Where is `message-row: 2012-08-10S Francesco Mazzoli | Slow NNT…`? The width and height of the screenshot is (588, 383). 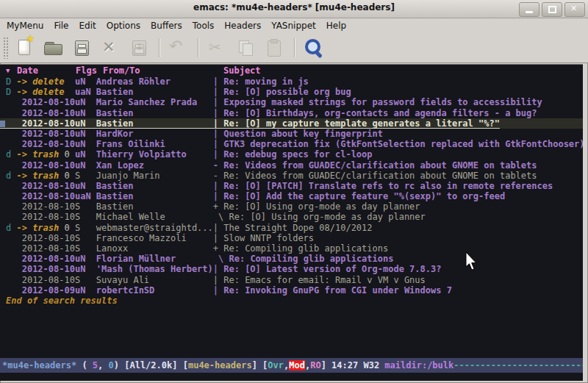 message-row: 2012-08-10S Francesco Mazzoli | Slow NNT… is located at coordinates (291, 238).